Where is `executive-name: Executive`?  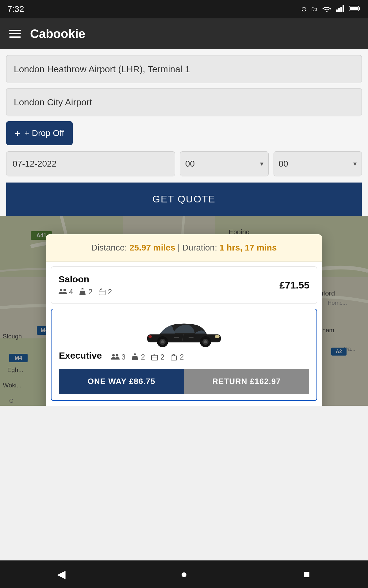
executive-name: Executive is located at coordinates (80, 356).